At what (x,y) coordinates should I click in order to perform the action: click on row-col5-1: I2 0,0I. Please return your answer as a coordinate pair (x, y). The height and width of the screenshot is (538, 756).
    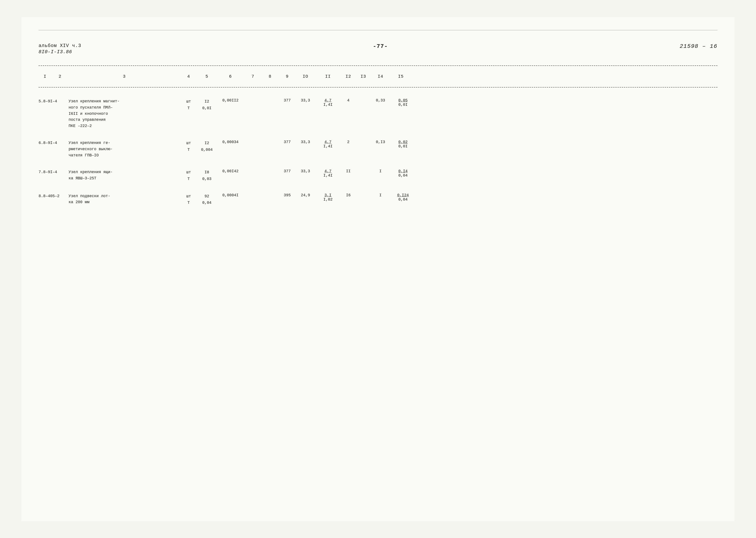
    Looking at the image, I should click on (207, 105).